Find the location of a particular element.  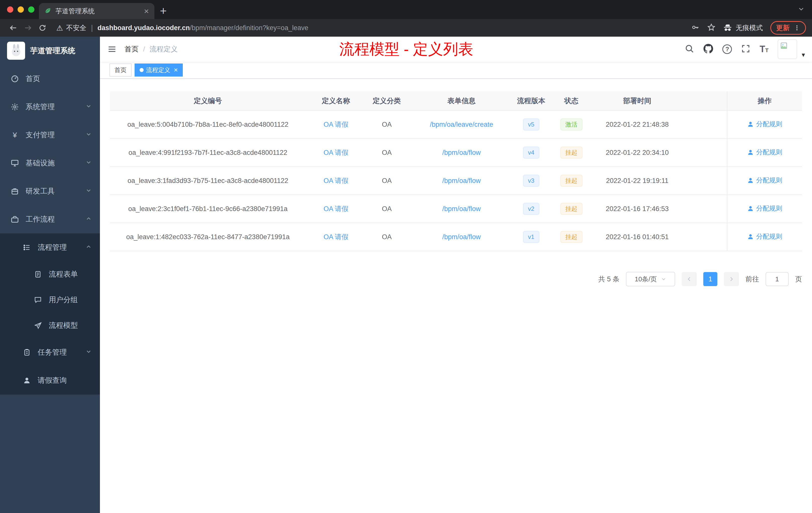

tag-close-icon: × is located at coordinates (176, 70).